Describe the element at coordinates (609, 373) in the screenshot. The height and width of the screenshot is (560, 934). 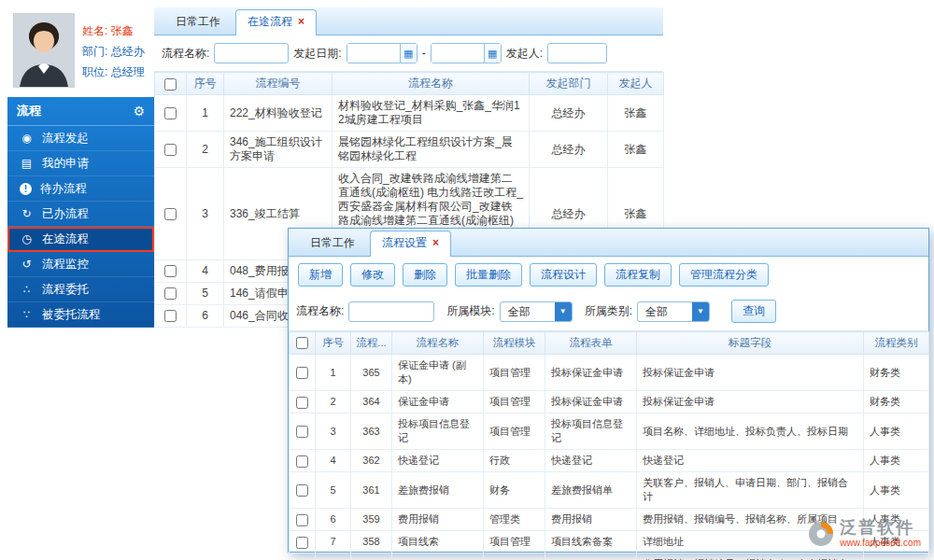
I see `table-row: 1 365 保证金申请 (副本) 项目管理 投标保证金申请 投标保证金申请 财务…` at that location.